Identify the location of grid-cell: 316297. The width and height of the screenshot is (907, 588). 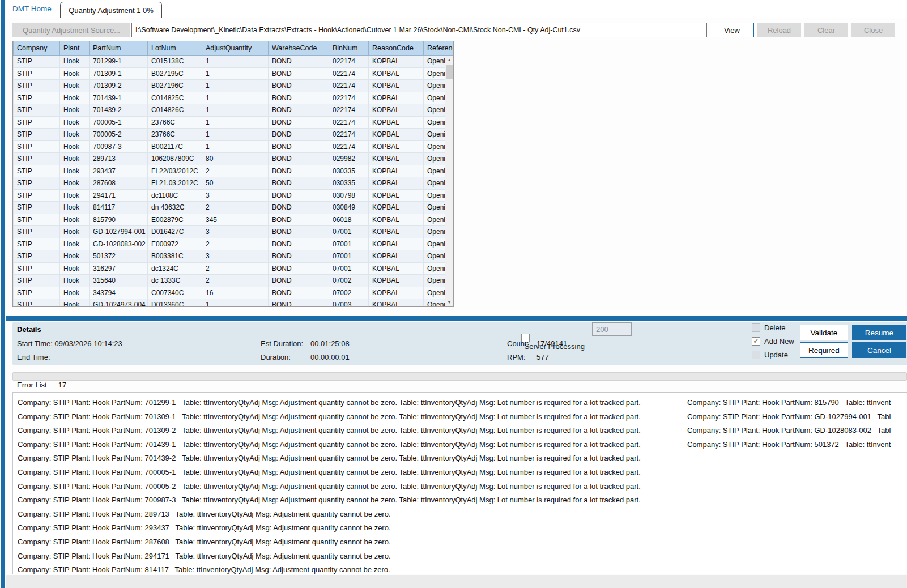
(119, 269).